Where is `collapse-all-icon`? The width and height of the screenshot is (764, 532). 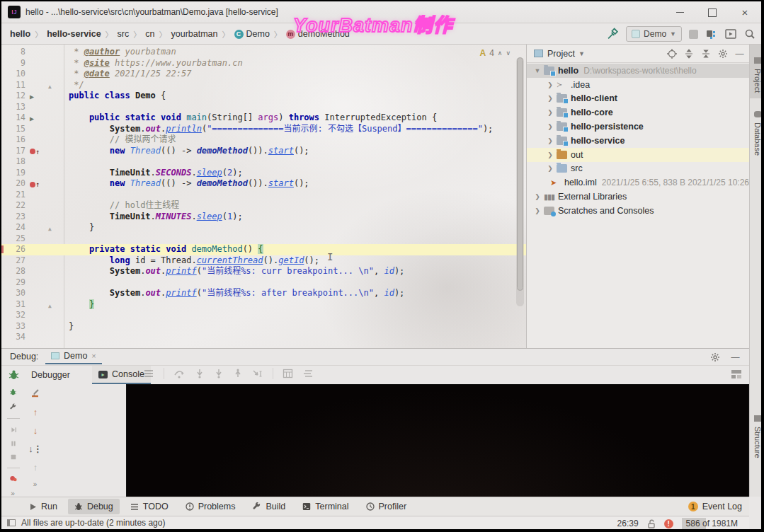
collapse-all-icon is located at coordinates (705, 54).